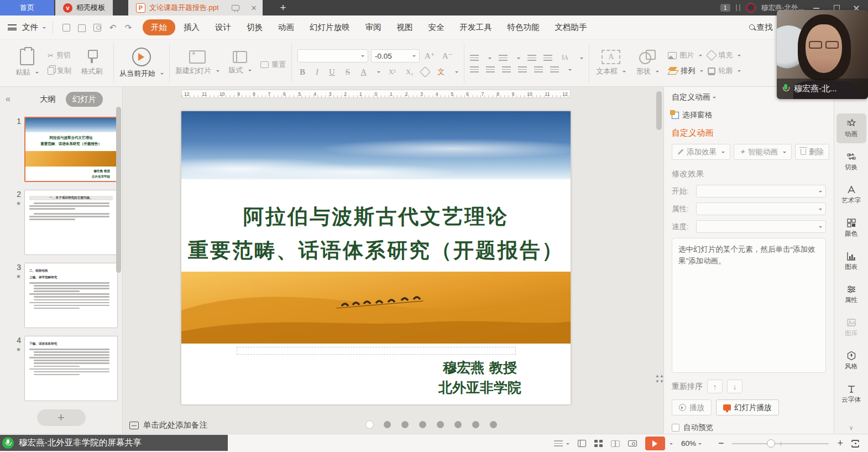  Describe the element at coordinates (763, 152) in the screenshot. I see `smart-animation-button: ✦智能动画` at that location.